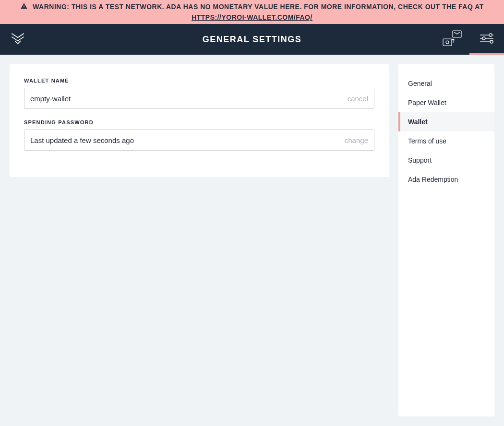 This screenshot has height=426, width=504. I want to click on warning-text: WARNING: THIS IS A TEST NETWORK. ADA HAS…, so click(258, 7).